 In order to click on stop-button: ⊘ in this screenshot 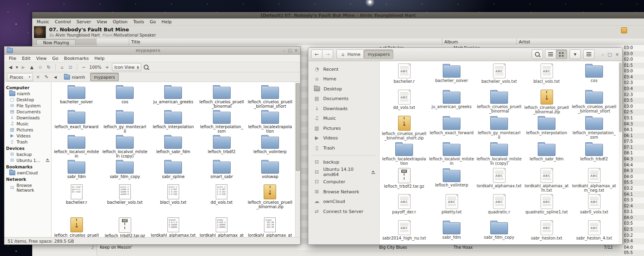, I will do `click(40, 67)`.